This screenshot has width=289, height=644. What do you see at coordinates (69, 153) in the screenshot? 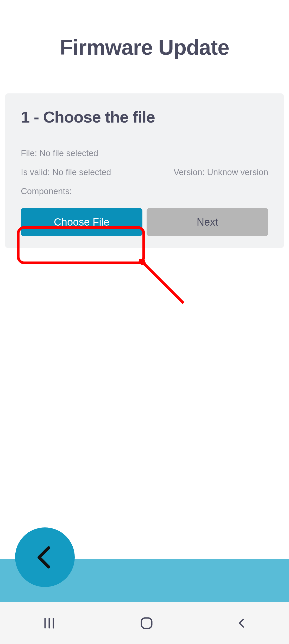
I see `file-value: No file selected` at bounding box center [69, 153].